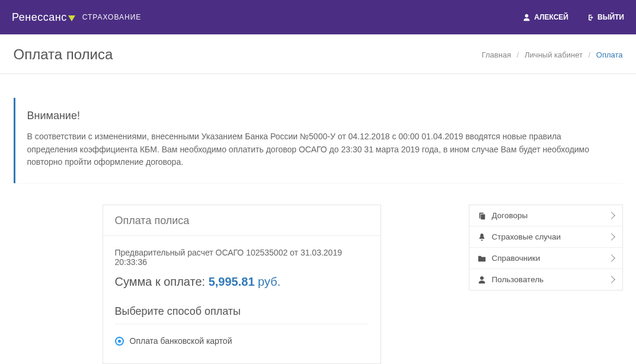  What do you see at coordinates (320, 149) in the screenshot?
I see `alert-body: В соответствии с изменениями, внесенными…` at bounding box center [320, 149].